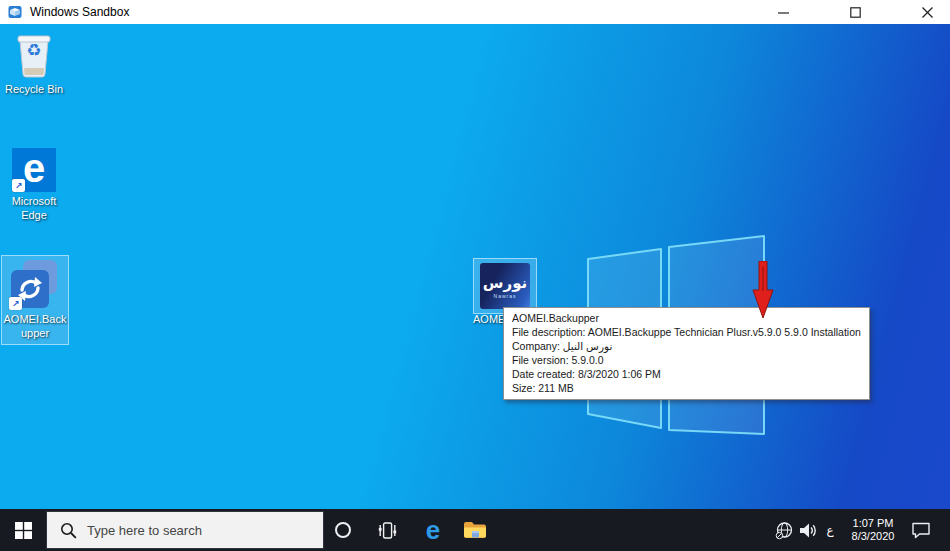 The height and width of the screenshot is (551, 950). What do you see at coordinates (68, 530) in the screenshot?
I see `search-icon` at bounding box center [68, 530].